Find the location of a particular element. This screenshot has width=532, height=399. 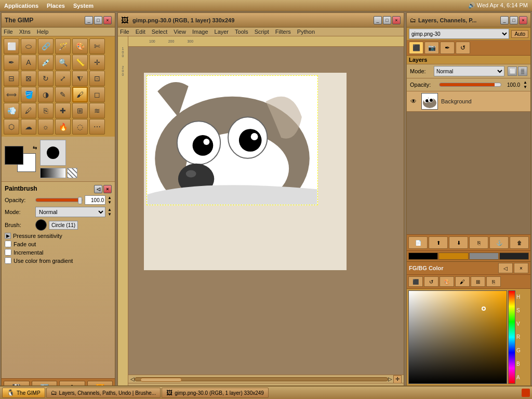

crop-tool: ⊠ is located at coordinates (29, 78).